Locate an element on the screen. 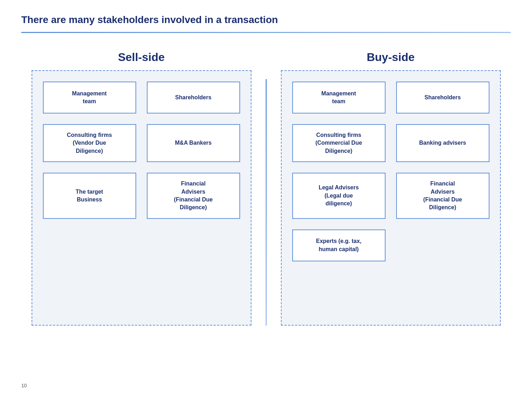 The height and width of the screenshot is (399, 532). bs-financial-advisers-card: FinancialAdvisers(Financial DueDiligence… is located at coordinates (443, 196).